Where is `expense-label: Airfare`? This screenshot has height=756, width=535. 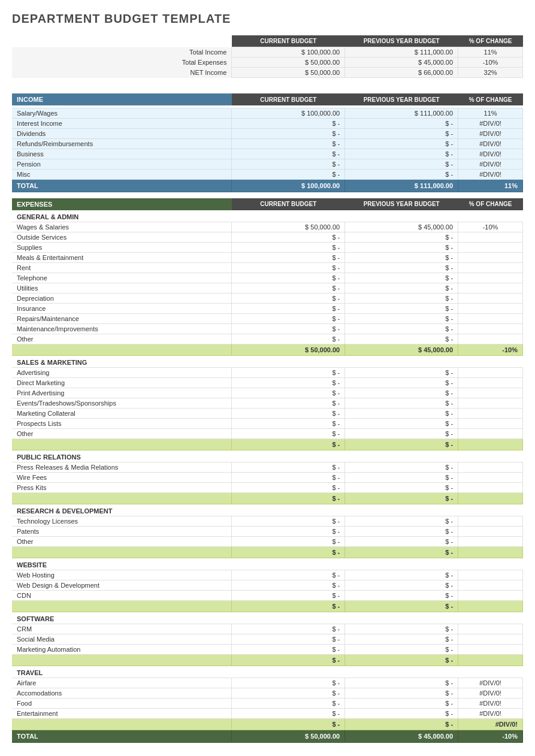 expense-label: Airfare is located at coordinates (122, 683).